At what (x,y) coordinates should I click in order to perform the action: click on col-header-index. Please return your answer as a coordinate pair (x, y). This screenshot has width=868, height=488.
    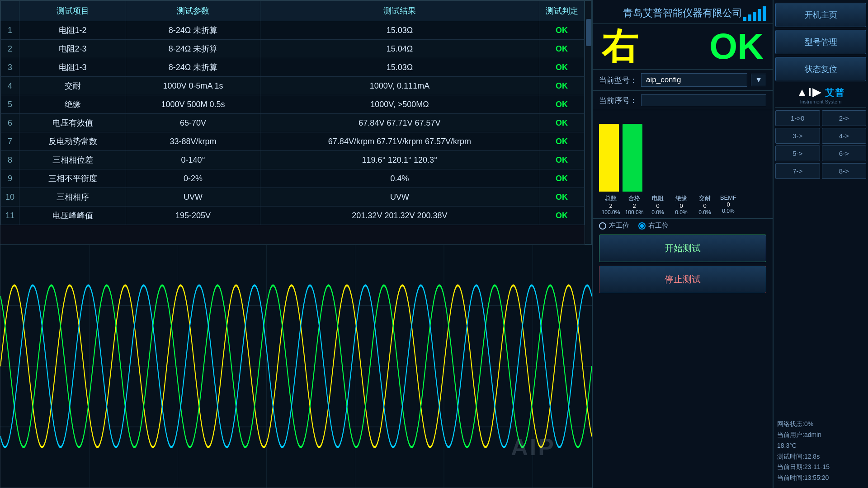
    Looking at the image, I should click on (10, 11).